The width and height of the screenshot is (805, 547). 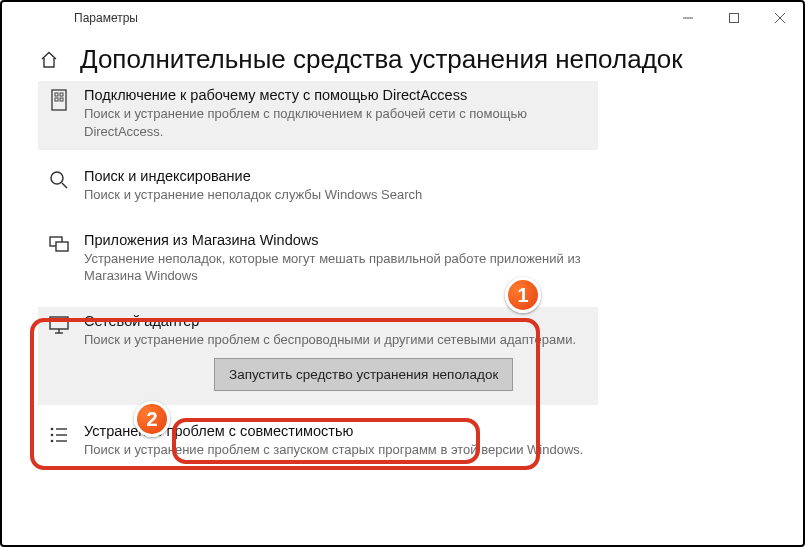 What do you see at coordinates (382, 60) in the screenshot?
I see `page-title: Дополнительные средства устранения непол…` at bounding box center [382, 60].